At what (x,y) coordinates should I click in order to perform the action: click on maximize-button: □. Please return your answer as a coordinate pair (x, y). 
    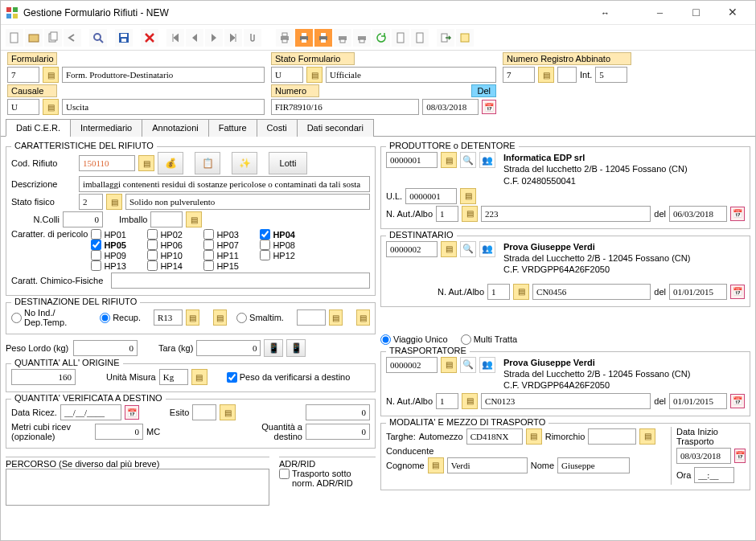
    Looking at the image, I should click on (696, 13).